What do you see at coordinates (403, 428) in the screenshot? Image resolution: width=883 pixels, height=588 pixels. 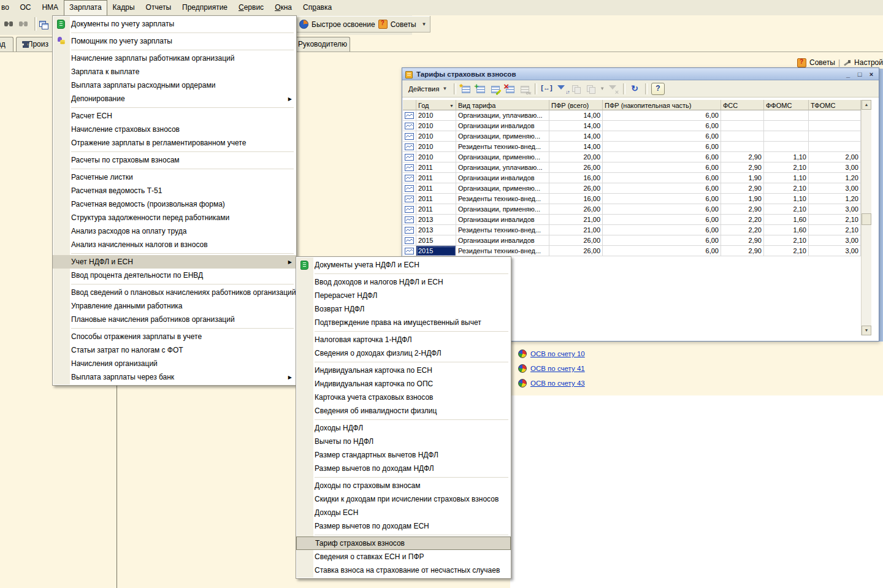 I see `uchet-submenu-item: Доходы НДФЛ` at bounding box center [403, 428].